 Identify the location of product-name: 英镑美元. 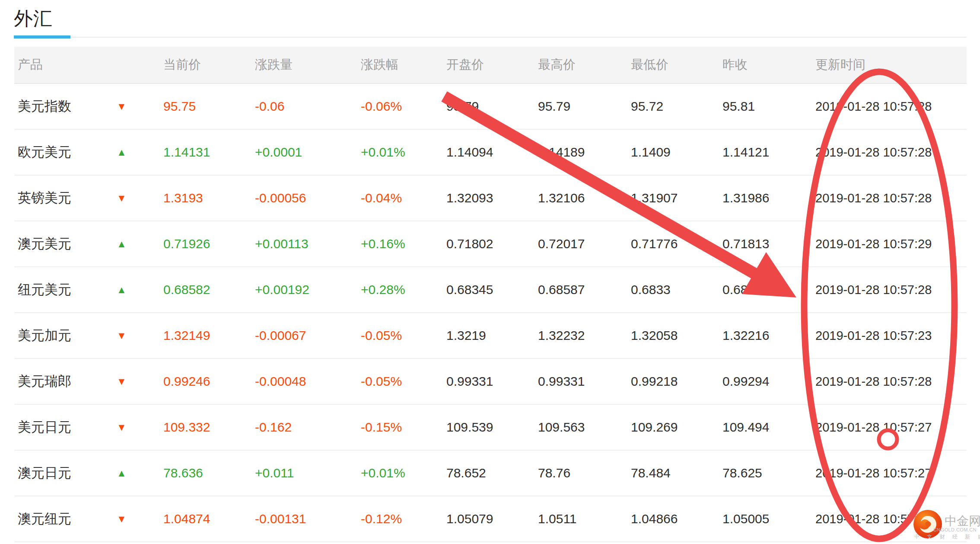
(66, 198).